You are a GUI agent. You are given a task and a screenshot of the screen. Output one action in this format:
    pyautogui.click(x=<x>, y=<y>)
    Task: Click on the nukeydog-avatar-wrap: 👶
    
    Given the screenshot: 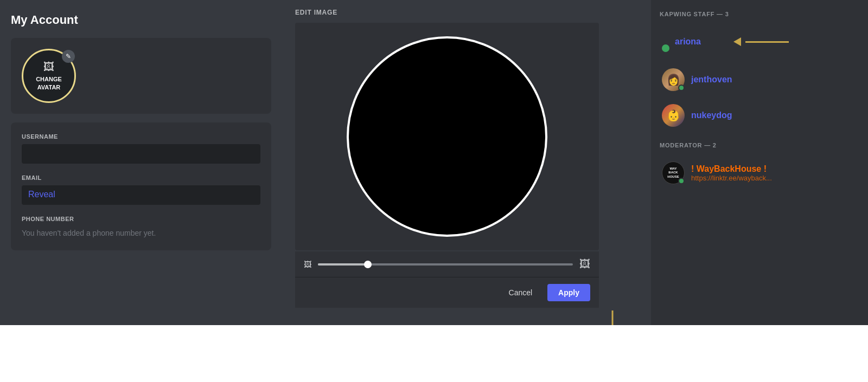 What is the action you would take?
    pyautogui.click(x=673, y=115)
    